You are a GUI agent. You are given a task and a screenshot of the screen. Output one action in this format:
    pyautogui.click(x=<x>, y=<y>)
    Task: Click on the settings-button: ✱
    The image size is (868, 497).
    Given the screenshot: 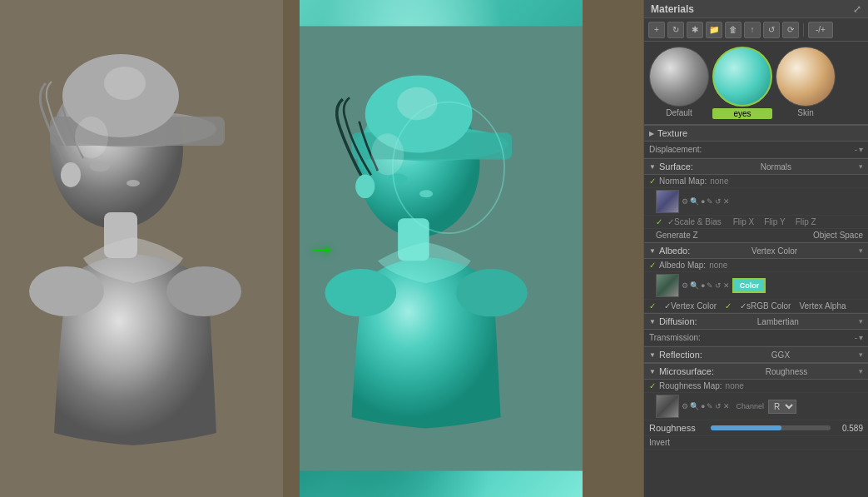 What is the action you would take?
    pyautogui.click(x=695, y=30)
    